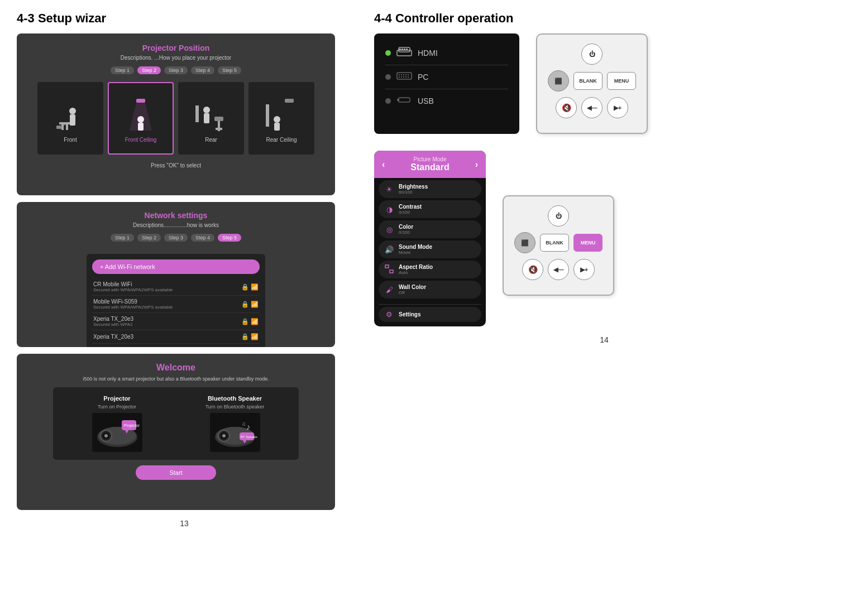 Image resolution: width=851 pixels, height=616 pixels. I want to click on step2-pill: Step 2, so click(149, 70).